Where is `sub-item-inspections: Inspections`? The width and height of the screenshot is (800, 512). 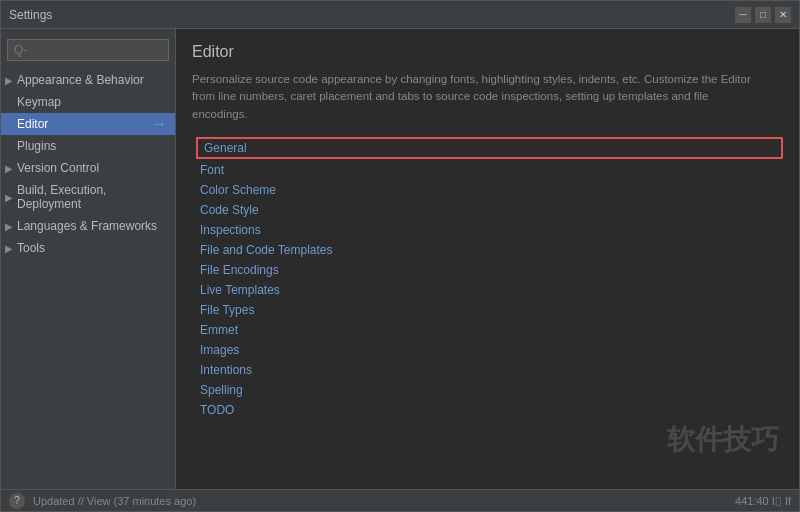 sub-item-inspections: Inspections is located at coordinates (490, 230).